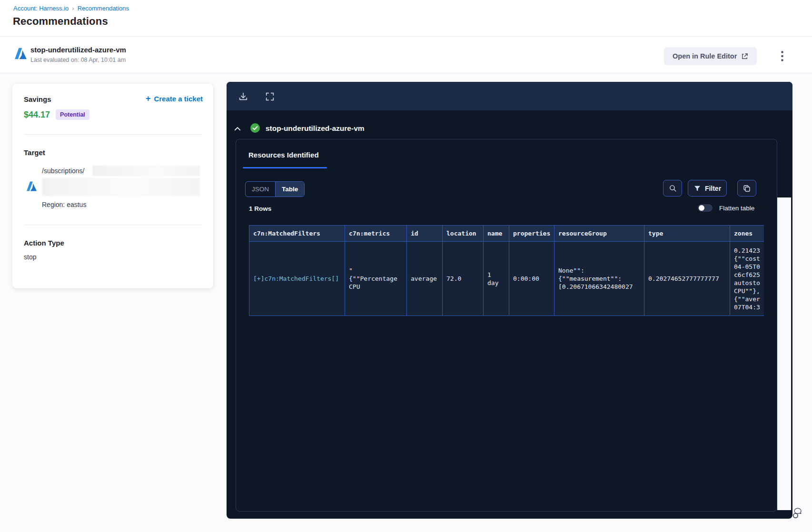  What do you see at coordinates (243, 97) in the screenshot?
I see `download-icon` at bounding box center [243, 97].